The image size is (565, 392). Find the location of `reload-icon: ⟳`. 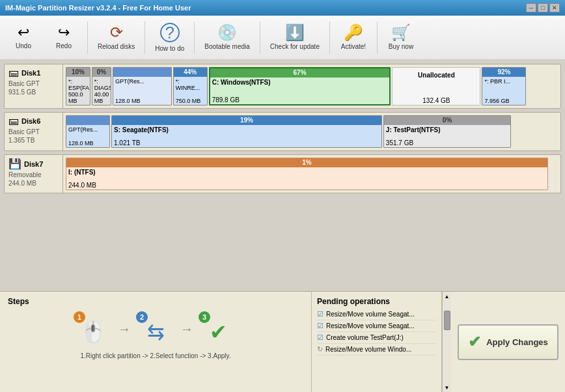

reload-icon: ⟳ is located at coordinates (117, 33).